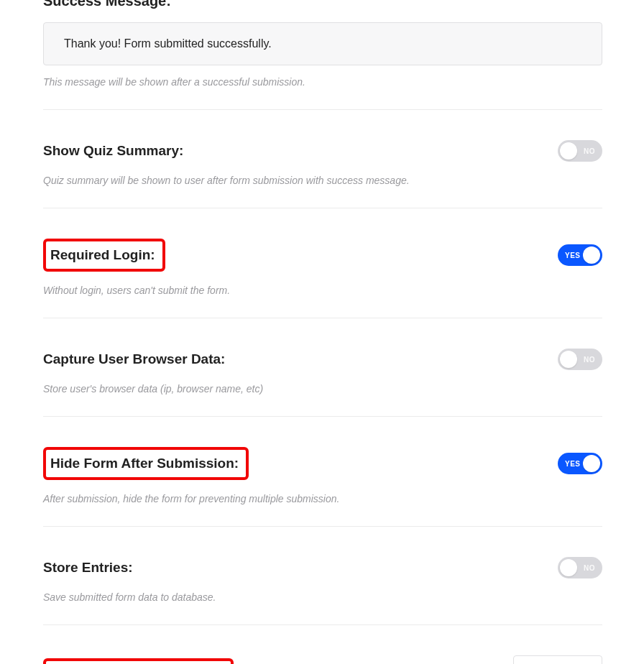  Describe the element at coordinates (580, 151) in the screenshot. I see `toggle-show-quiz-summary: NO` at that location.